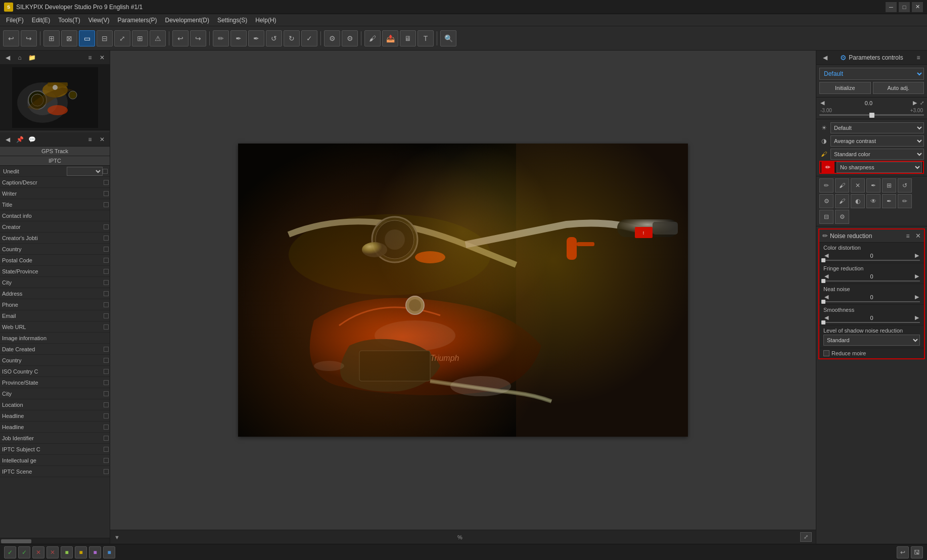  What do you see at coordinates (842, 185) in the screenshot?
I see `tool-btn-2: 🖌` at bounding box center [842, 185].